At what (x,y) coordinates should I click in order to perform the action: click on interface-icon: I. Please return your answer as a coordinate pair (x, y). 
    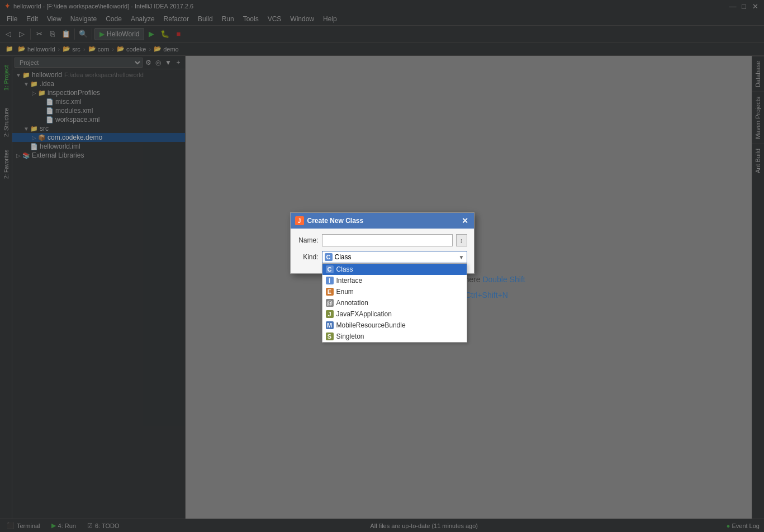
    Looking at the image, I should click on (330, 281).